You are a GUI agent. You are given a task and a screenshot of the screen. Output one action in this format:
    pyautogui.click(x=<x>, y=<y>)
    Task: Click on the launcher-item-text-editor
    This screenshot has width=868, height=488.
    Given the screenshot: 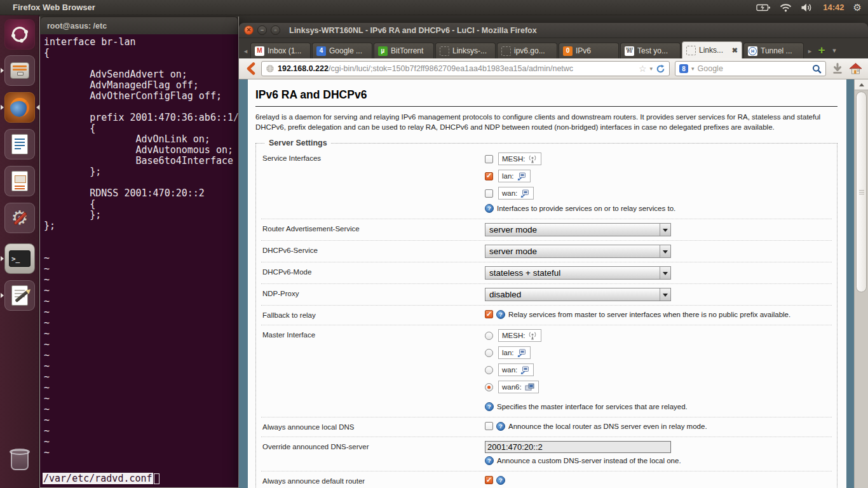 What is the action you would take?
    pyautogui.click(x=20, y=295)
    